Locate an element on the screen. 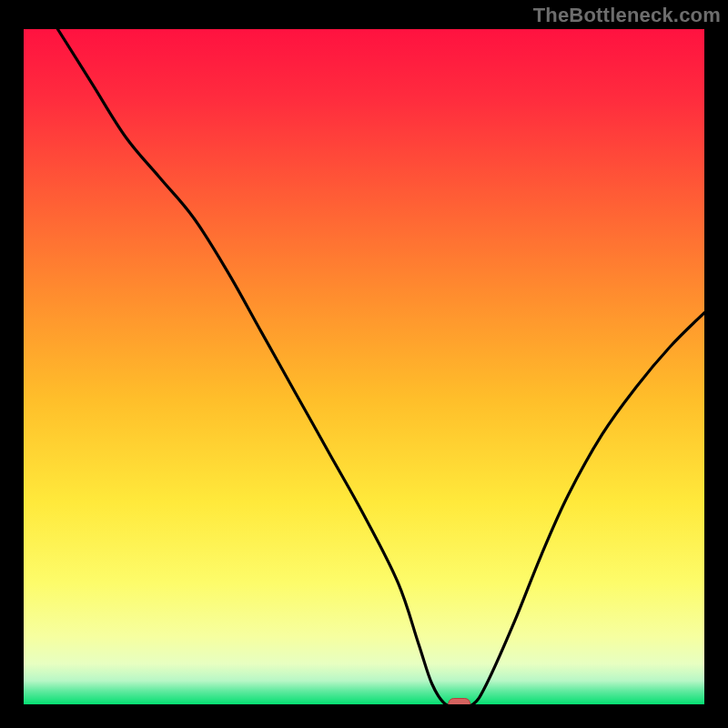 The width and height of the screenshot is (728, 728). optimum-marker is located at coordinates (460, 703).